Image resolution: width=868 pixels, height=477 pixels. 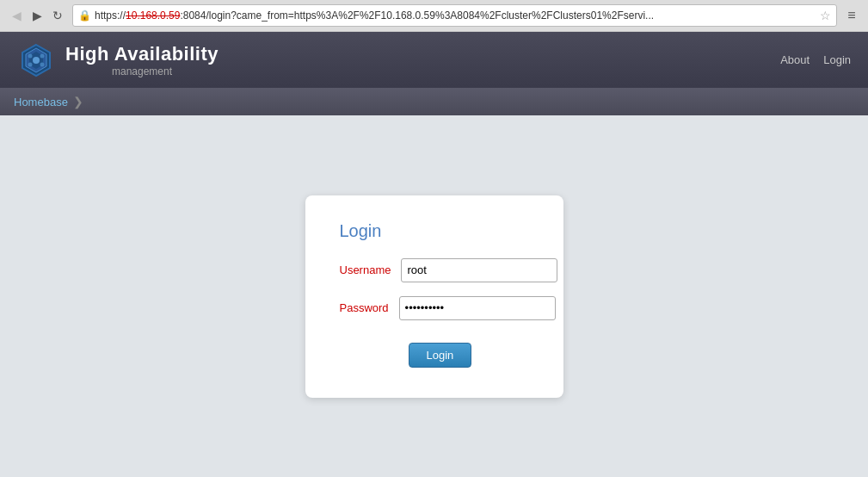 What do you see at coordinates (37, 15) in the screenshot?
I see `forward-button: ▶` at bounding box center [37, 15].